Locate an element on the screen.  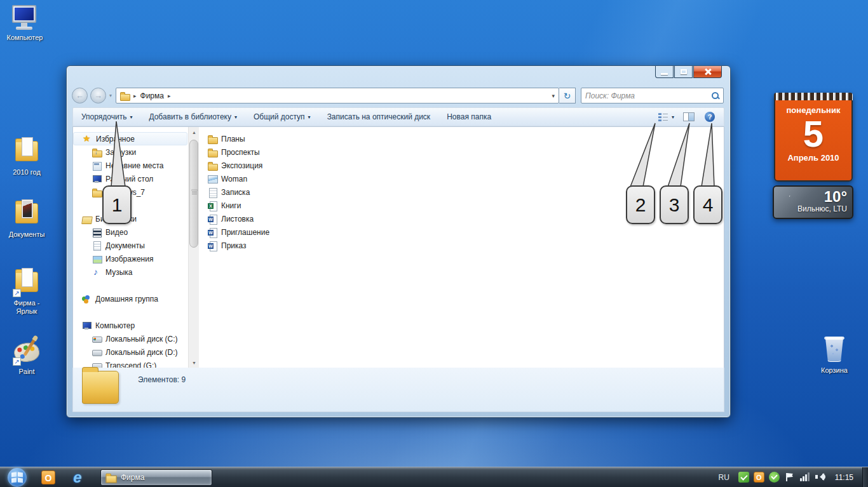
nav-item-music: Музыка is located at coordinates (136, 272).